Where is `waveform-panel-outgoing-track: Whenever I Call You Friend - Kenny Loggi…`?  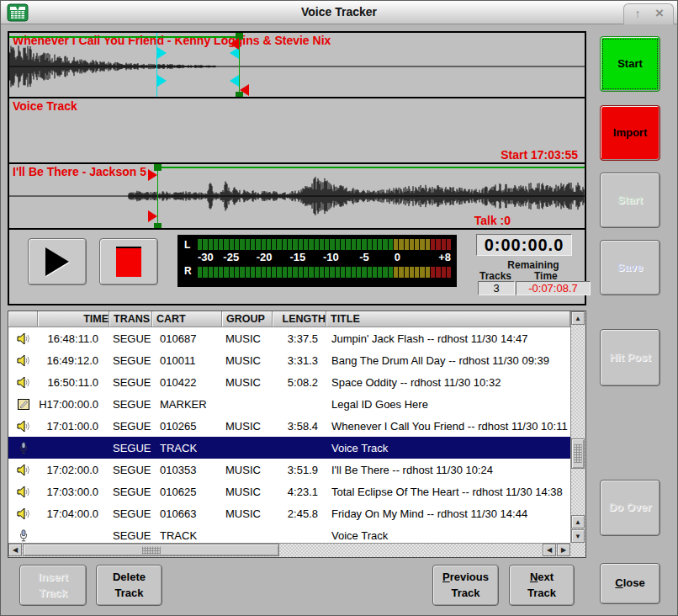
waveform-panel-outgoing-track: Whenever I Call You Friend - Kenny Loggi… is located at coordinates (297, 66).